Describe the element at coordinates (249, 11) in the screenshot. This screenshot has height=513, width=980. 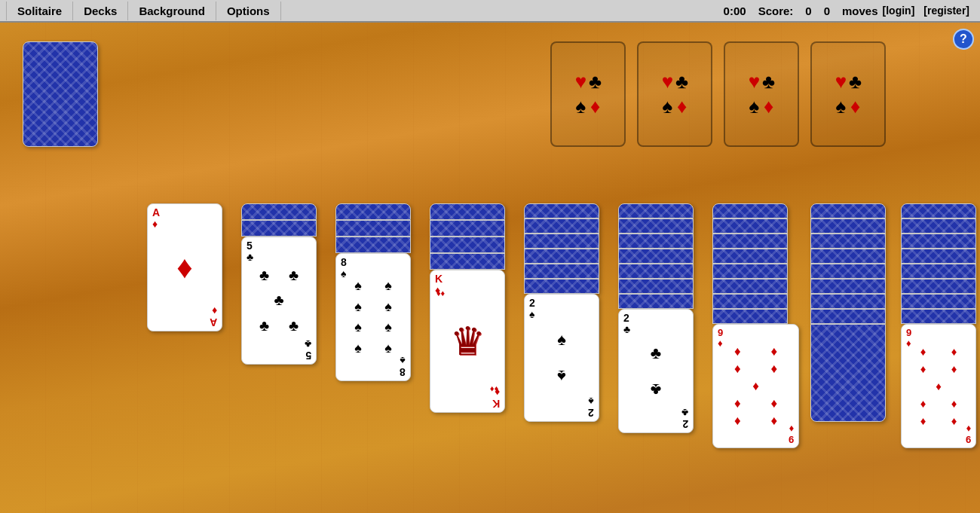
I see `menu-options: Options` at that location.